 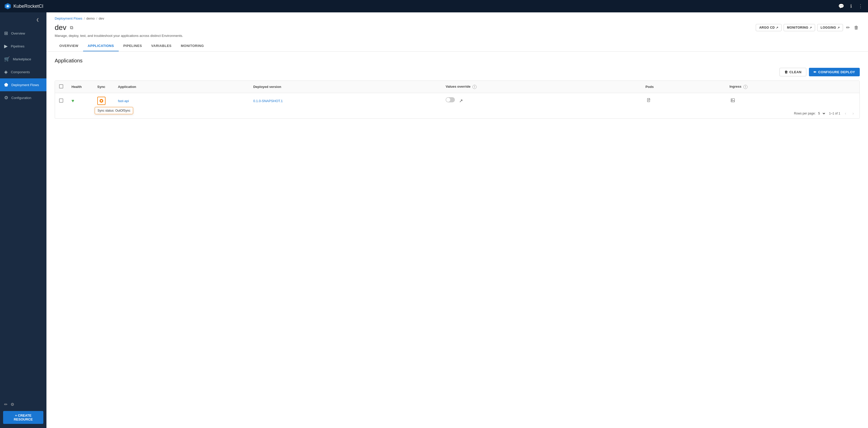 I want to click on sync-badge-inner, so click(x=101, y=101).